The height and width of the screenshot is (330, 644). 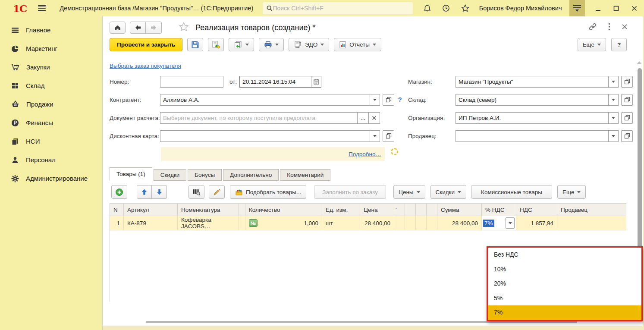 What do you see at coordinates (51, 30) in the screenshot?
I see `sidebar-item-glavnoe: Главное` at bounding box center [51, 30].